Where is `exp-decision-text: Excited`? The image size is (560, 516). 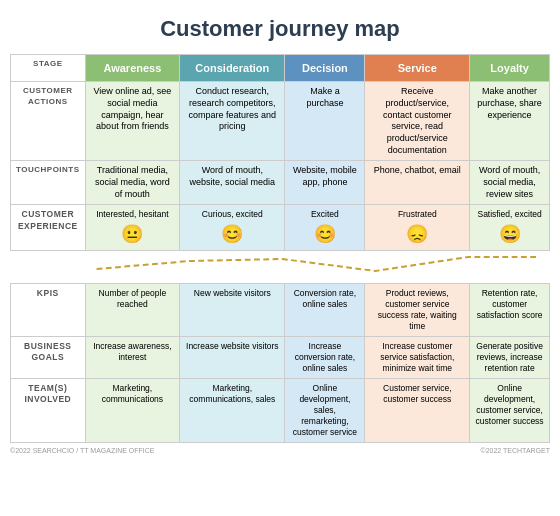 exp-decision-text: Excited is located at coordinates (325, 214).